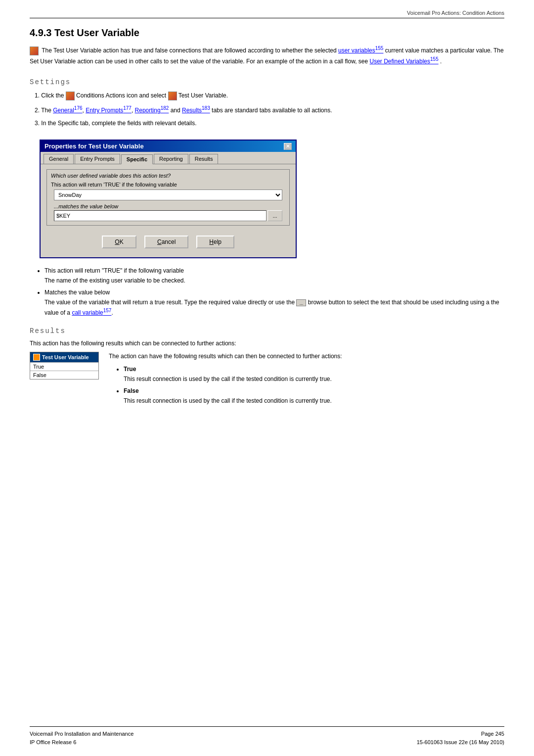  What do you see at coordinates (204, 159) in the screenshot?
I see `tab-results: Results` at bounding box center [204, 159].